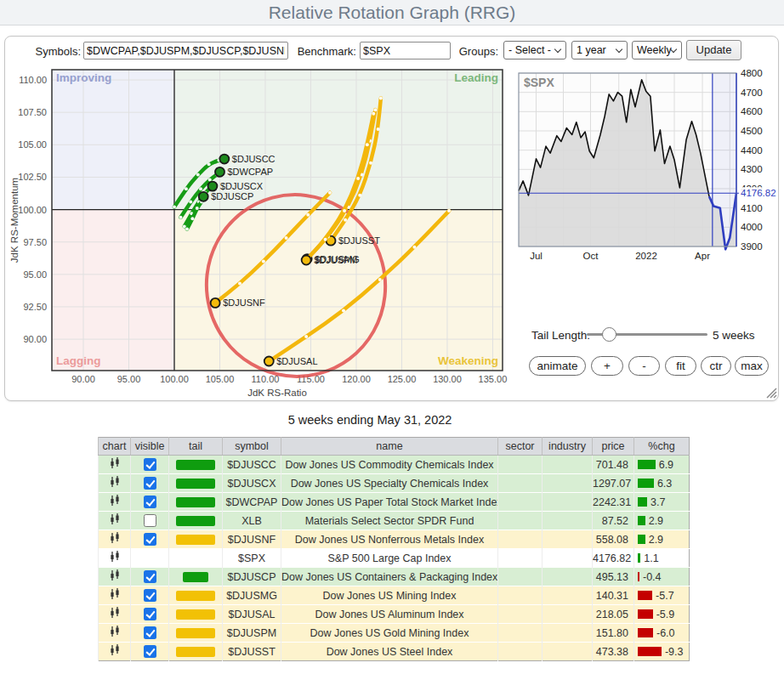 This screenshot has height=674, width=784. What do you see at coordinates (662, 558) in the screenshot?
I see `cell-pct-change: 1.1` at bounding box center [662, 558].